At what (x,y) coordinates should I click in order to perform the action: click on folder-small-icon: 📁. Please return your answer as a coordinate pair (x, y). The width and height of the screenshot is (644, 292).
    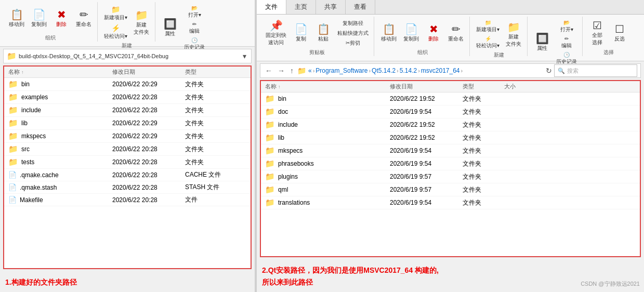
    Looking at the image, I should click on (301, 71).